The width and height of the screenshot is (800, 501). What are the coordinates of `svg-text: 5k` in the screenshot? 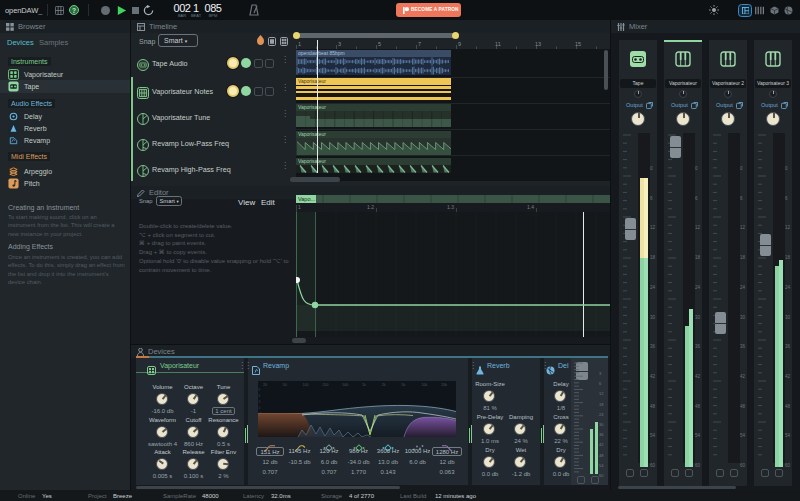 It's located at (404, 385).